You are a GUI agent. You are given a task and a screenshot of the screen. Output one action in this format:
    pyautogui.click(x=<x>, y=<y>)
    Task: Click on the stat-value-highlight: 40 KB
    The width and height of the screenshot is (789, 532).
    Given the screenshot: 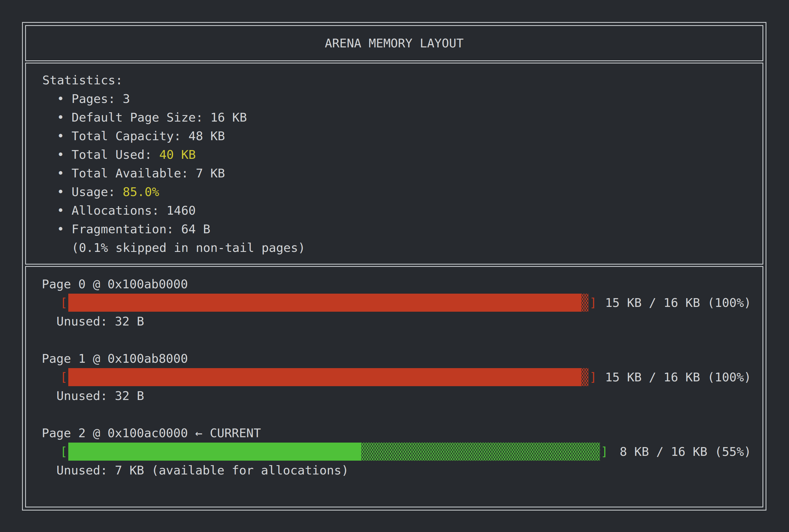 What is the action you would take?
    pyautogui.click(x=177, y=155)
    